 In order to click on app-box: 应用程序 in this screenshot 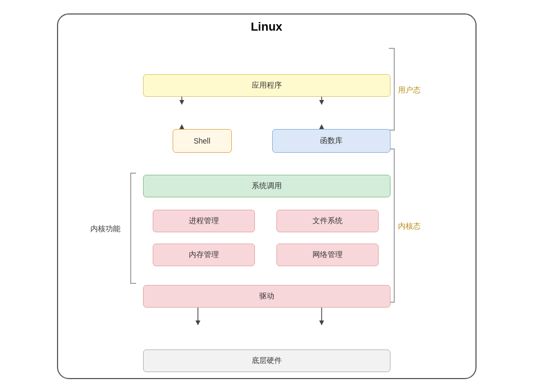, I will do `click(267, 85)`.